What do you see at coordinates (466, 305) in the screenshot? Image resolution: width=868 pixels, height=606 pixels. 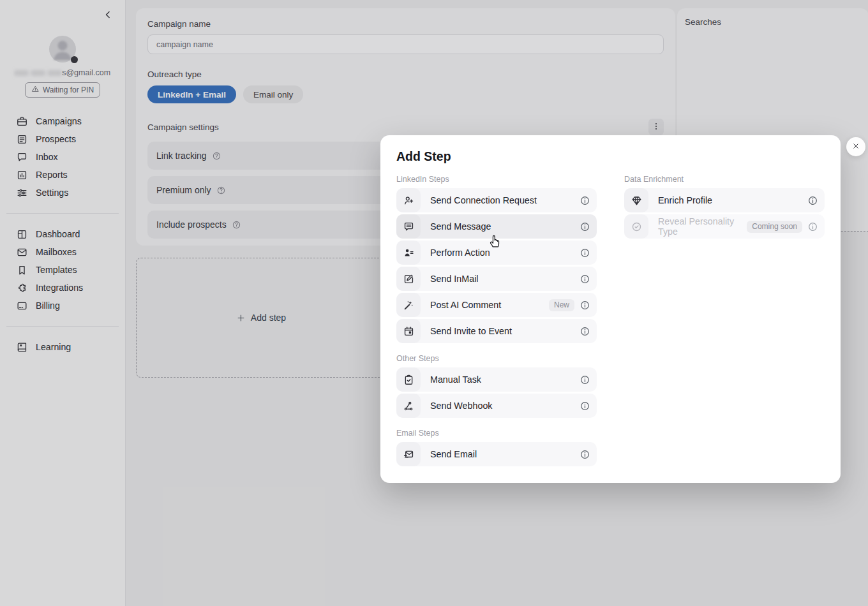 I see `step-item-label: Post AI Comment` at bounding box center [466, 305].